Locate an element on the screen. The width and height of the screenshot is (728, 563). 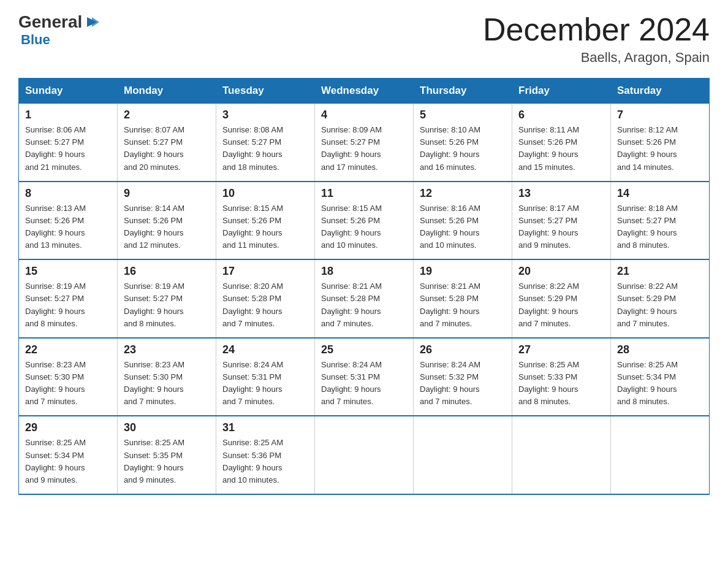
calendar-day-cell: 9 Sunrise: 8:14 AM Sunset: 5:26 PM Dayli… is located at coordinates (167, 221).